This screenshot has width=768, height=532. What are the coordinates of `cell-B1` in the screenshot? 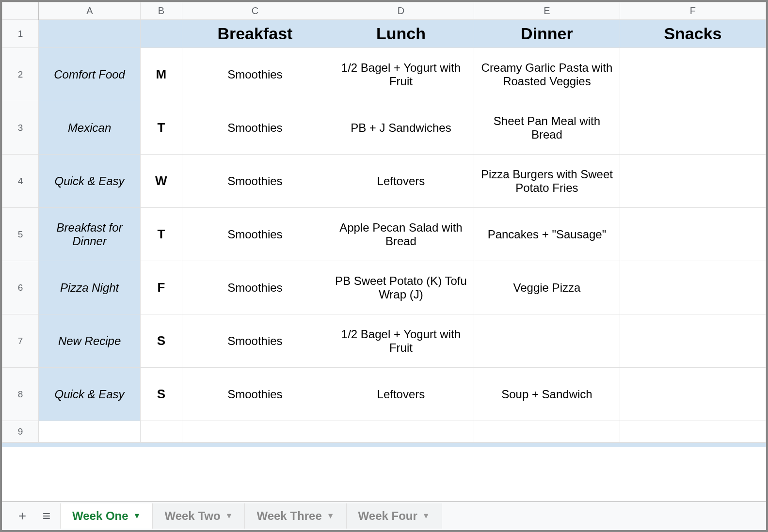 It's located at (161, 34).